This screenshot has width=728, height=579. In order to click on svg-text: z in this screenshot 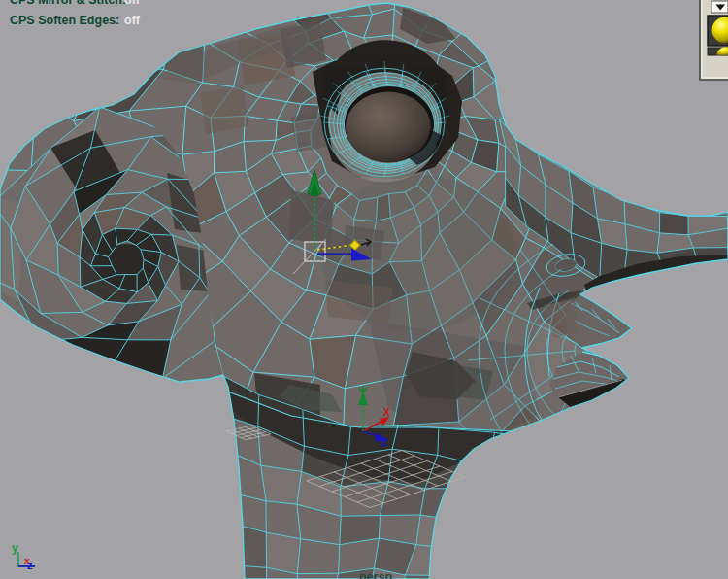, I will do `click(30, 565)`.